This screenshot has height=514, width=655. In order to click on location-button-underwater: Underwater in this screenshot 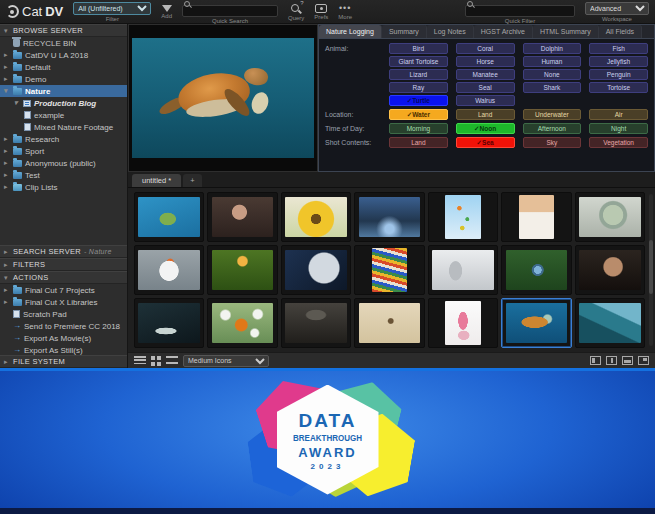, I will do `click(552, 114)`.